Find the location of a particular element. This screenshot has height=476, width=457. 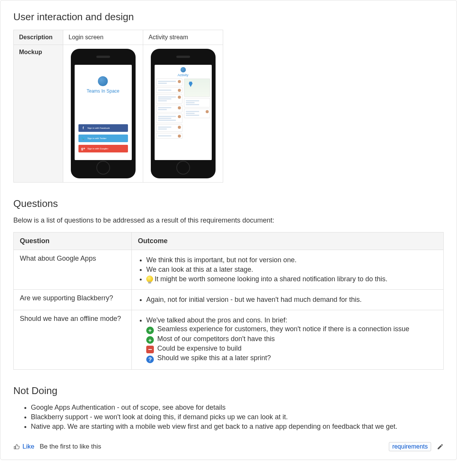

facebook-icon: f is located at coordinates (83, 128).